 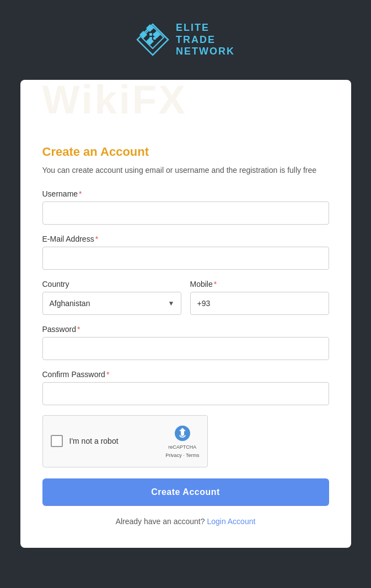 I want to click on recaptcha-icon, so click(x=182, y=433).